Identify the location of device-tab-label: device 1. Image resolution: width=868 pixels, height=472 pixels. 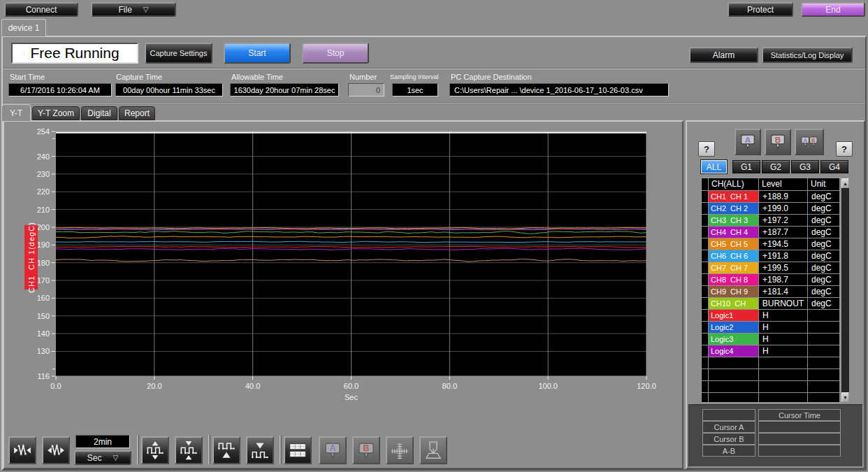
(24, 28).